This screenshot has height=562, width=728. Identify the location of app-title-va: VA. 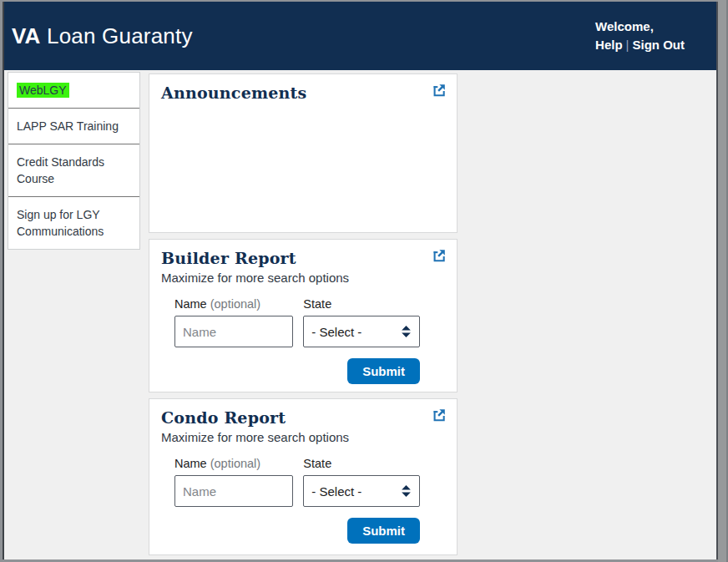
(27, 36).